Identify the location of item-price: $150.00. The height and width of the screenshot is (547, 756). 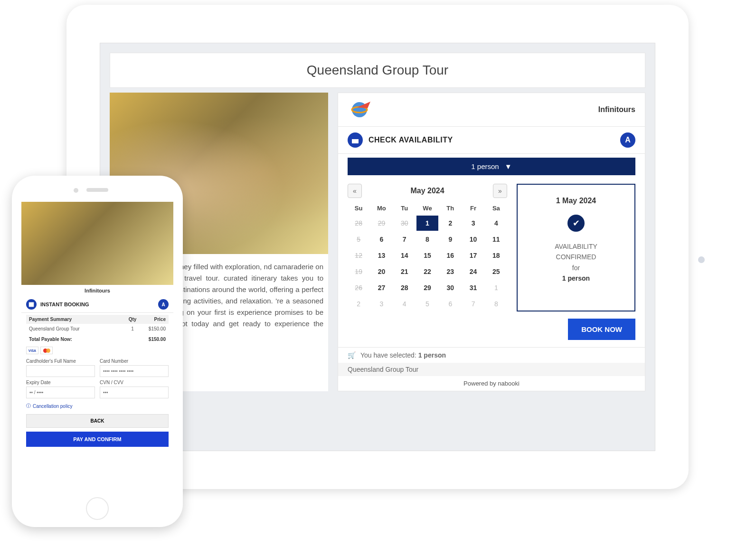
(153, 329).